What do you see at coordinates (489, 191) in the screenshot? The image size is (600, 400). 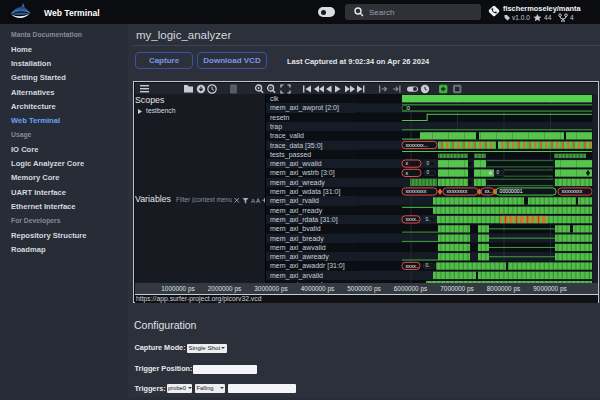 I see `svg-text: xx..` at bounding box center [489, 191].